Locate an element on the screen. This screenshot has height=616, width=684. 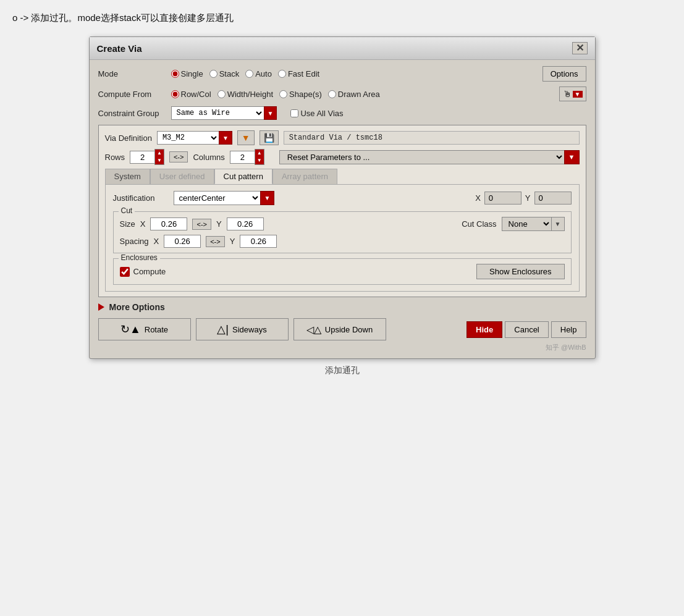
rows-up: ▲ is located at coordinates (159, 153).